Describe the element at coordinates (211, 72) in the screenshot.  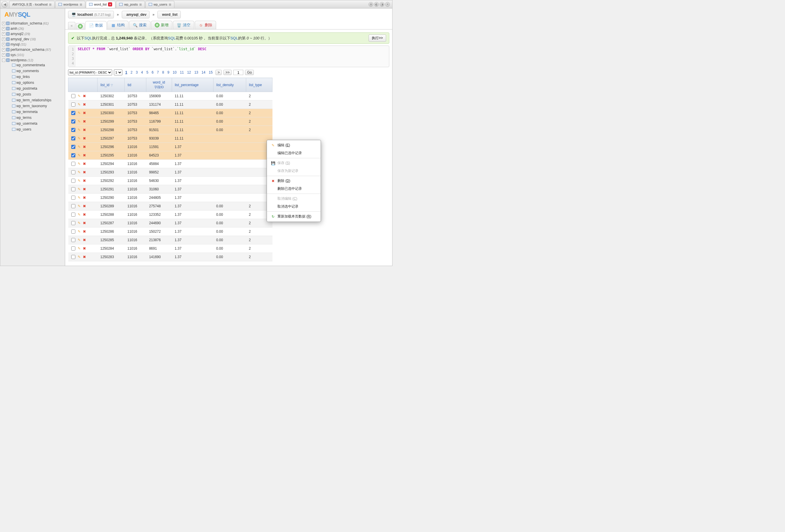
I see `page-link: 15` at that location.